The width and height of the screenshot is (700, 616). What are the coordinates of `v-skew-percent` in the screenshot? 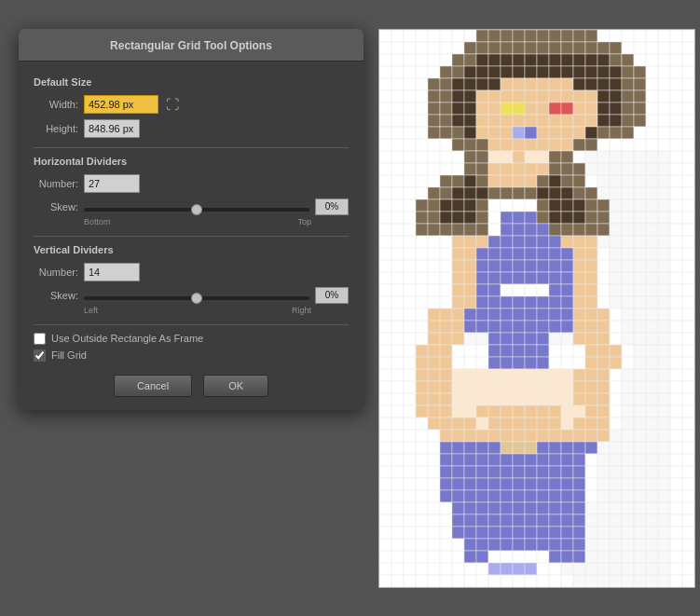 It's located at (332, 295).